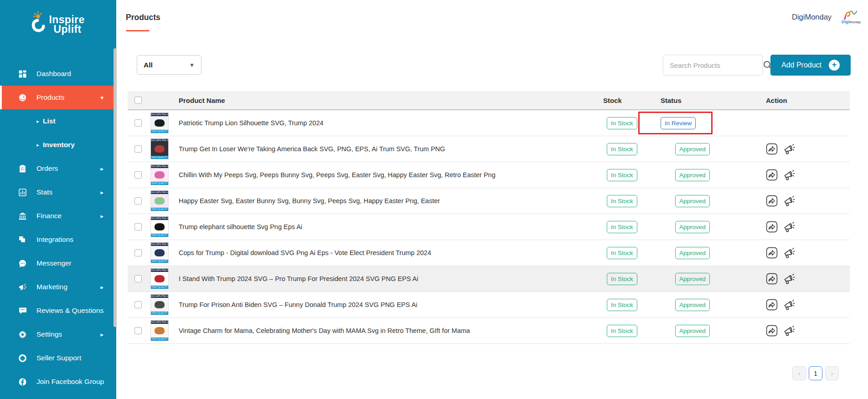  What do you see at coordinates (58, 192) in the screenshot?
I see `sidebar-item-stats: Stats ▸` at bounding box center [58, 192].